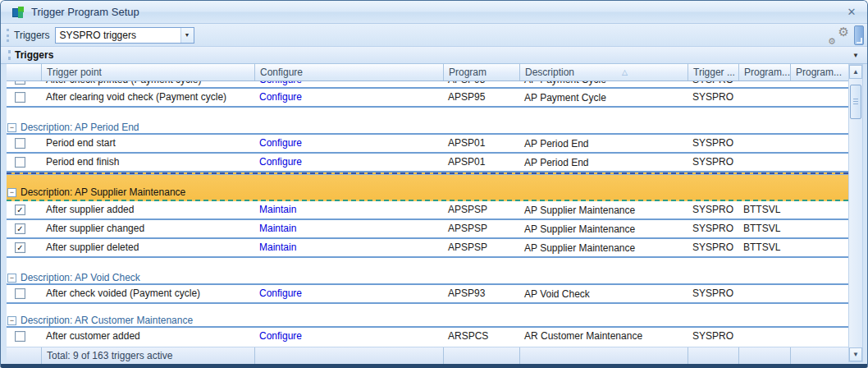 The height and width of the screenshot is (368, 868). I want to click on scrollbar-thumb, so click(856, 102).